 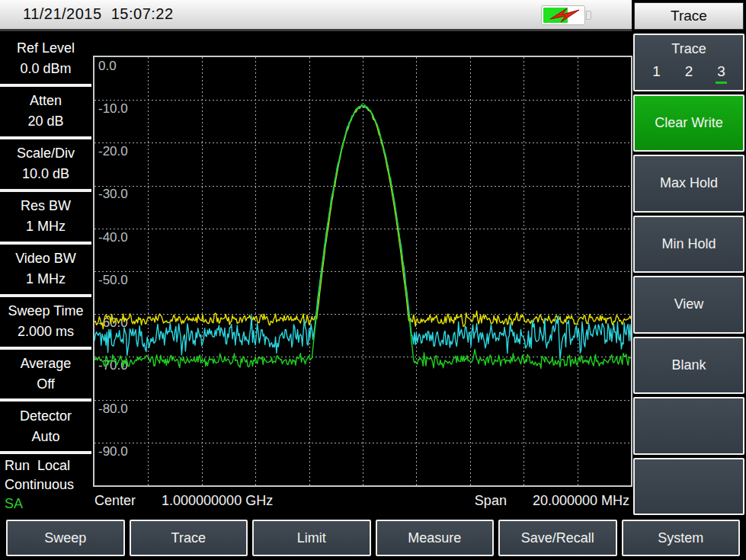 I want to click on charging-bolt-icon, so click(x=565, y=15).